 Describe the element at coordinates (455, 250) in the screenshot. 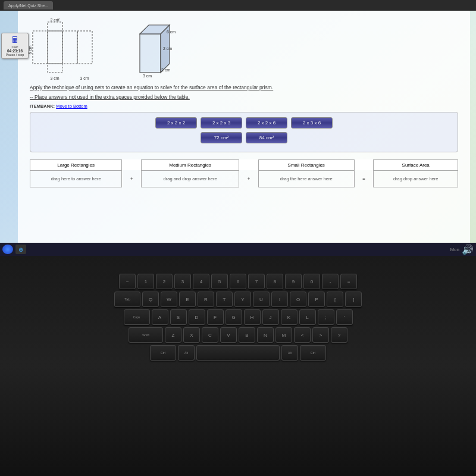

I see `taskbar-time: Mon` at that location.